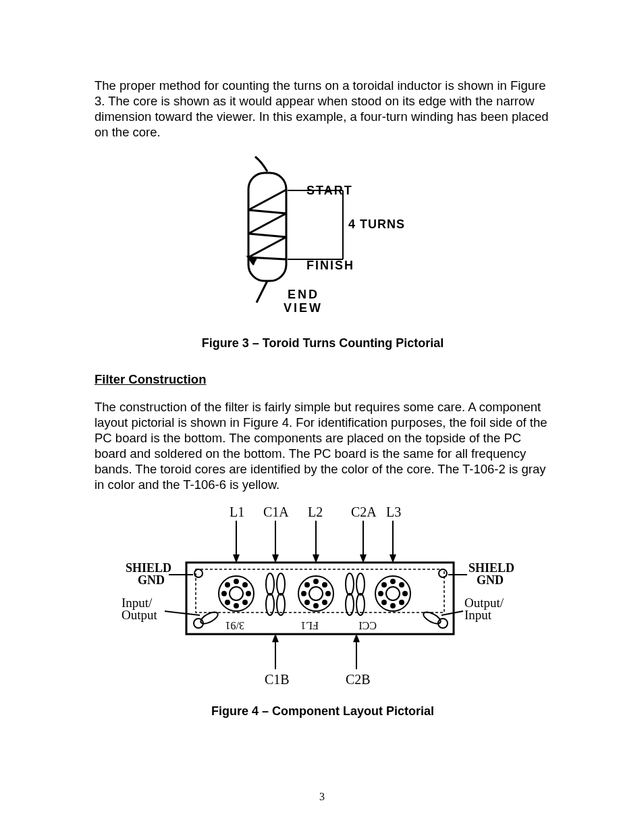 The width and height of the screenshot is (644, 834). Describe the element at coordinates (140, 615) in the screenshot. I see `fig4-output-left: Output` at that location.